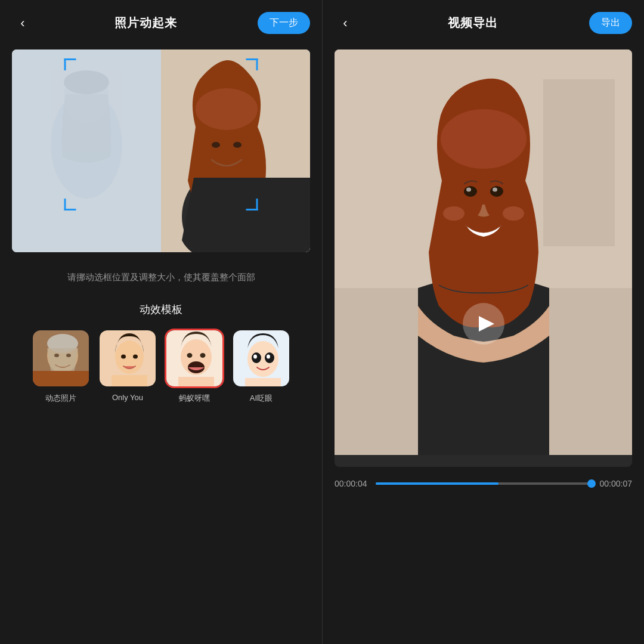 This screenshot has height=644, width=644. What do you see at coordinates (61, 358) in the screenshot?
I see `template-thumb-dynamic` at bounding box center [61, 358].